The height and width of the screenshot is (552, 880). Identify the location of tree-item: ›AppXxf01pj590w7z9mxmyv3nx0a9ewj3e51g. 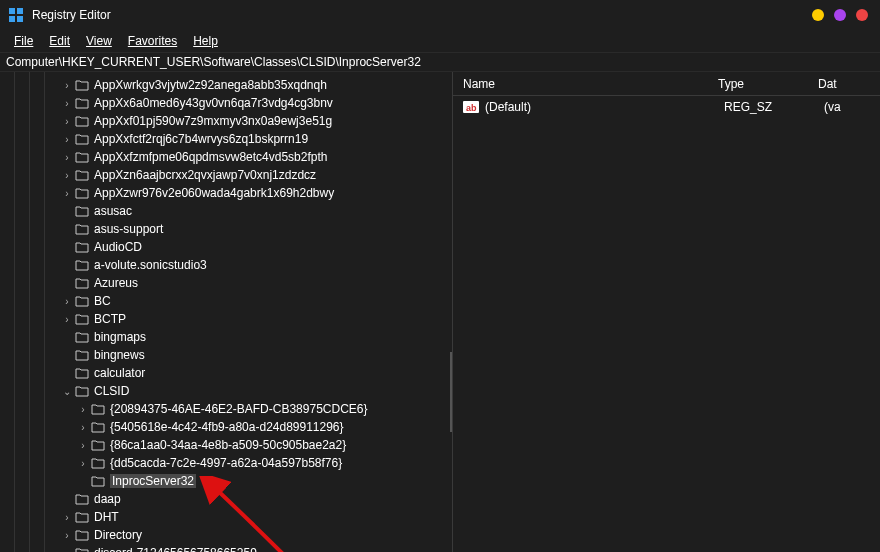
(226, 121).